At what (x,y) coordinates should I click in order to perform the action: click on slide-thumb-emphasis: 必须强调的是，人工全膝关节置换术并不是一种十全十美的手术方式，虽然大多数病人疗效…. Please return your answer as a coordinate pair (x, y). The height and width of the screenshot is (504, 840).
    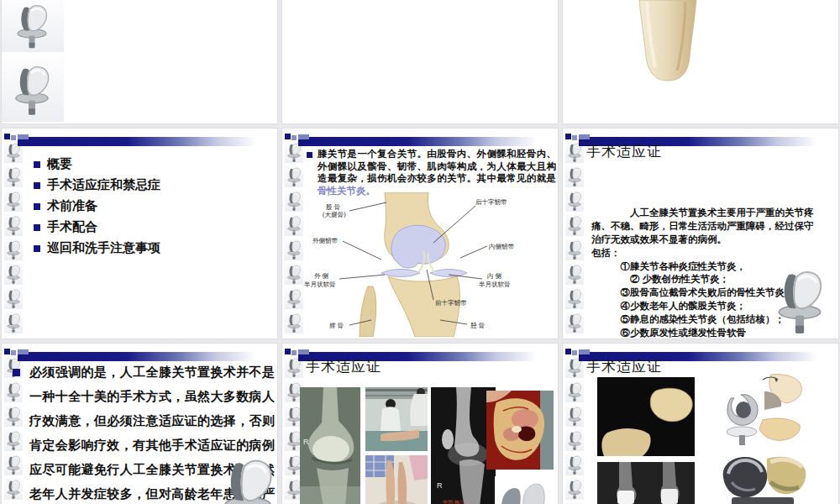
    Looking at the image, I should click on (139, 423).